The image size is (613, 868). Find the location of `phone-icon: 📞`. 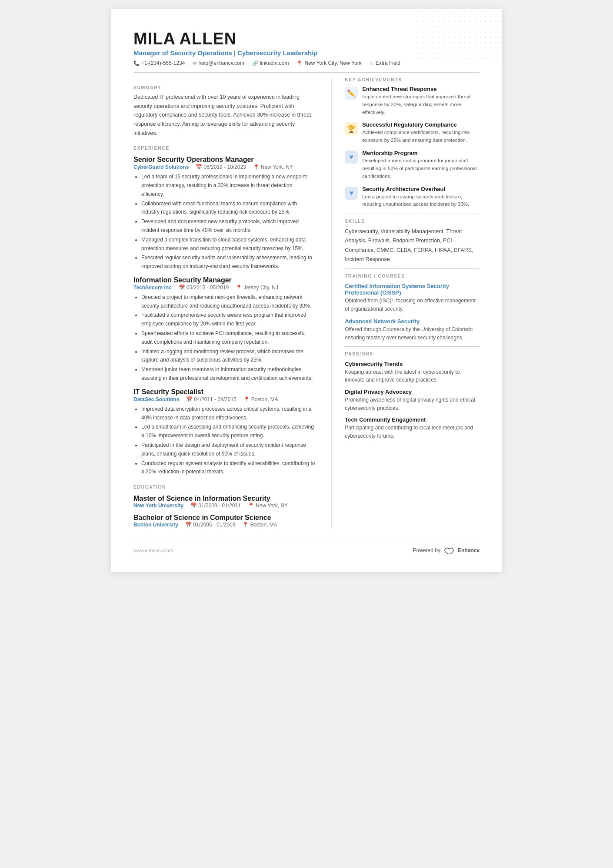

phone-icon: 📞 is located at coordinates (137, 64).